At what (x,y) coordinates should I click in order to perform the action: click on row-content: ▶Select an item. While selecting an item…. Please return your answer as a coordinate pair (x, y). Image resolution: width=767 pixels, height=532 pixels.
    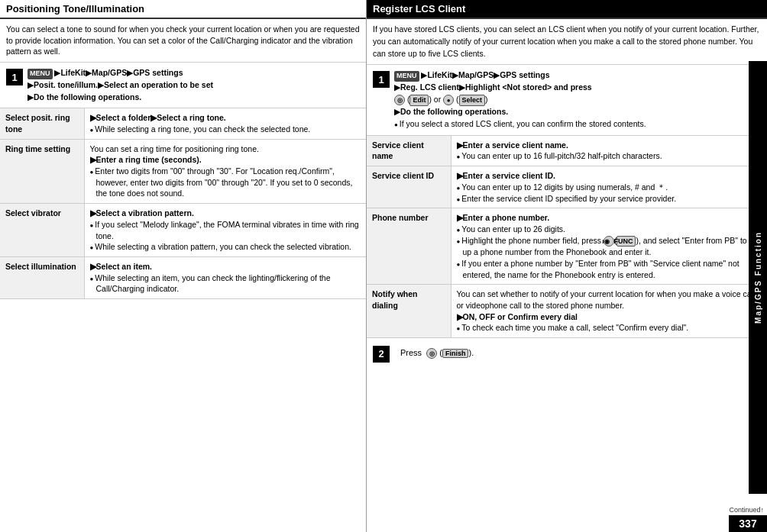
    Looking at the image, I should click on (225, 278).